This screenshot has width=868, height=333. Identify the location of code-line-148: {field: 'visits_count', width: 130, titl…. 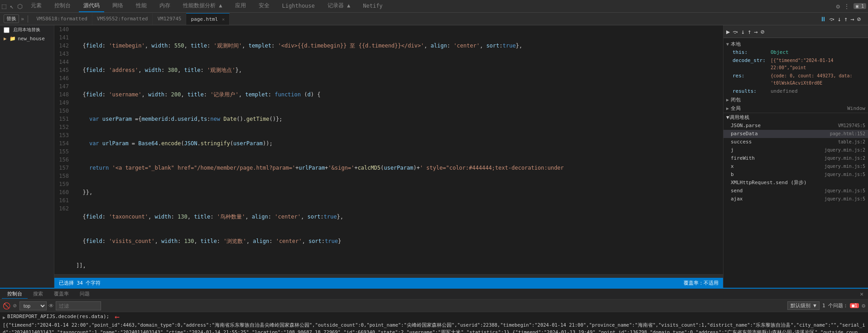
(398, 241).